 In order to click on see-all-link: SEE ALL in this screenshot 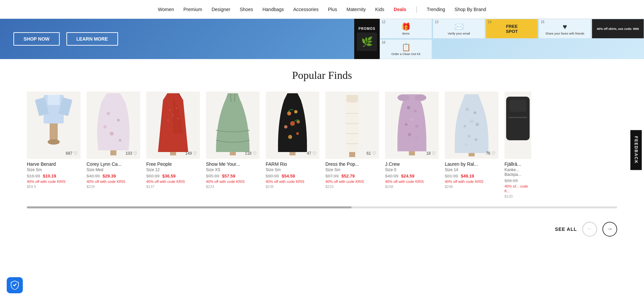, I will do `click(566, 229)`.